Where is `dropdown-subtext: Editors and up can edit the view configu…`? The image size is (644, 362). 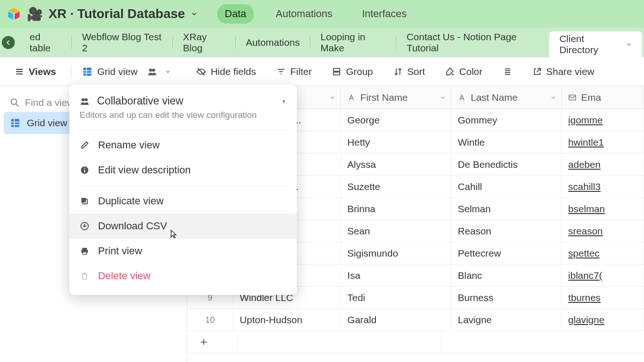 dropdown-subtext: Editors and up can edit the view configu… is located at coordinates (183, 118).